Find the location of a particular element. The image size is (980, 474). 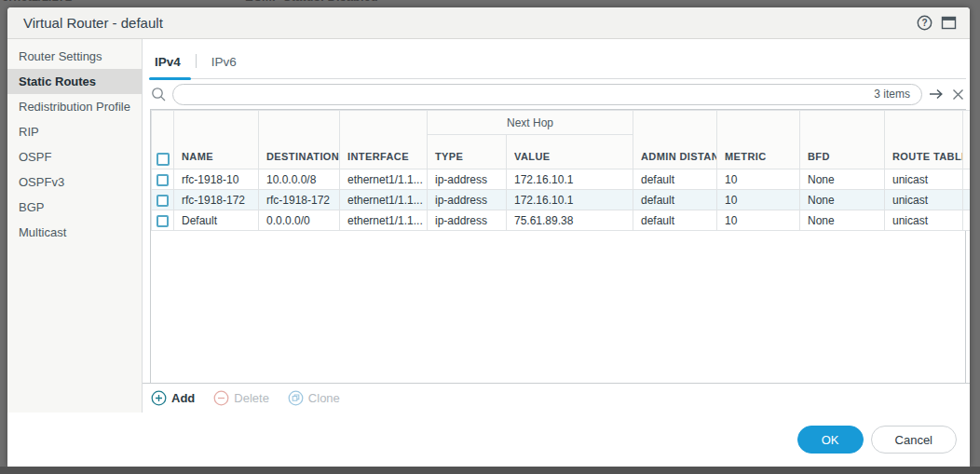

tab-divider is located at coordinates (196, 61).